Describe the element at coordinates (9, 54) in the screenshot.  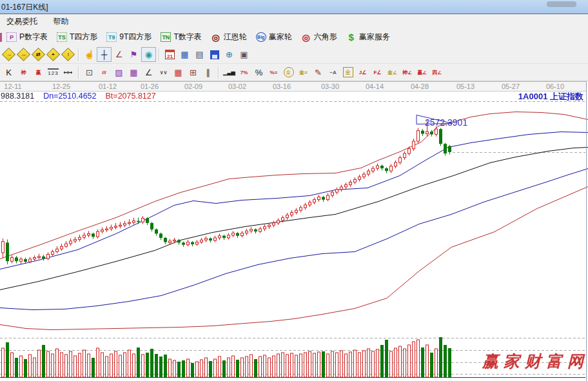
I see `zoom-diamond-right-icon: →` at that location.